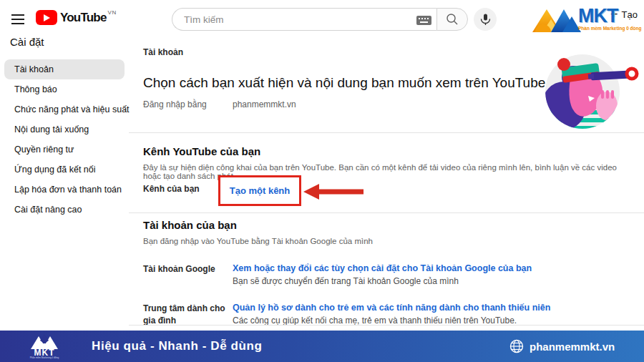 The width and height of the screenshot is (644, 362). Describe the element at coordinates (338, 275) in the screenshot. I see `google-account-row: Tài khoản Google Xem hoặc thay đổi các t…` at that location.